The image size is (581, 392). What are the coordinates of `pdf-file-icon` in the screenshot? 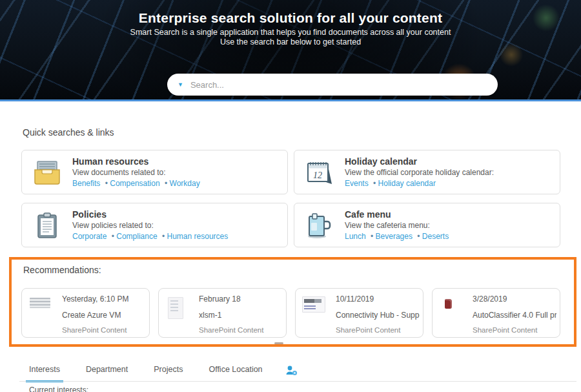 It's located at (448, 304).